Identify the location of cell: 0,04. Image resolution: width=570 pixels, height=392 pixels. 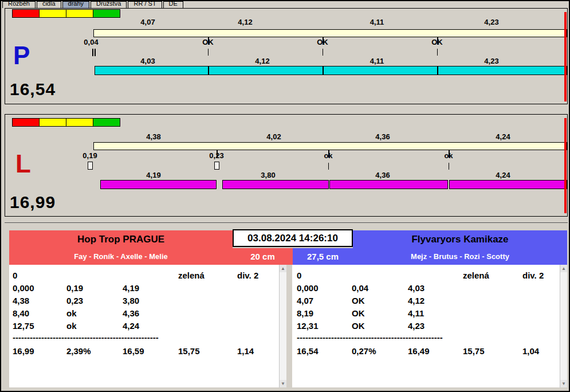
(360, 288).